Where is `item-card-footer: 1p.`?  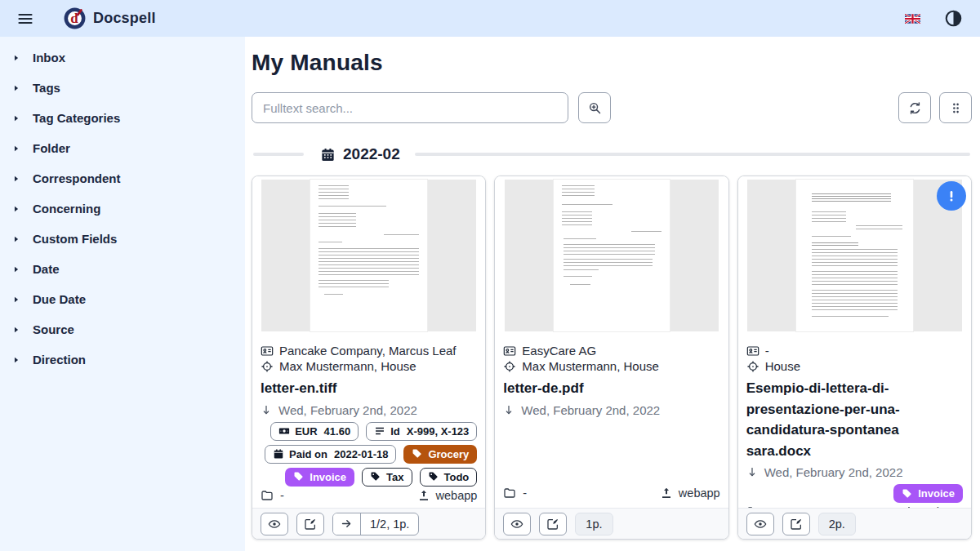 item-card-footer: 1p. is located at coordinates (611, 523).